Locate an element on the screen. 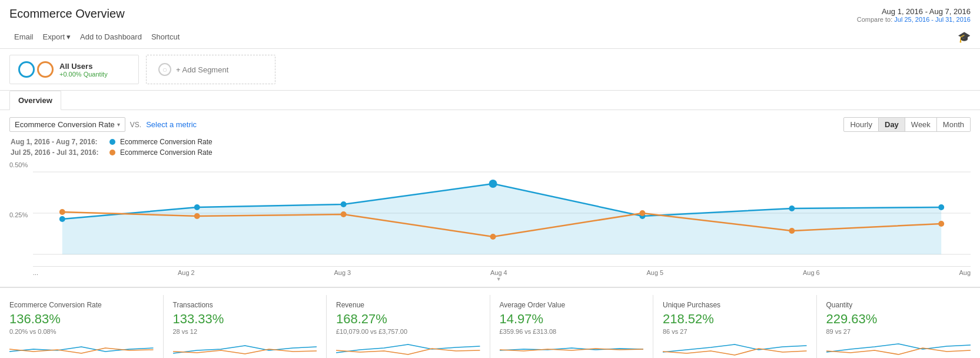 Image resolution: width=980 pixels, height=358 pixels. export-button: Export ▾ is located at coordinates (57, 37).